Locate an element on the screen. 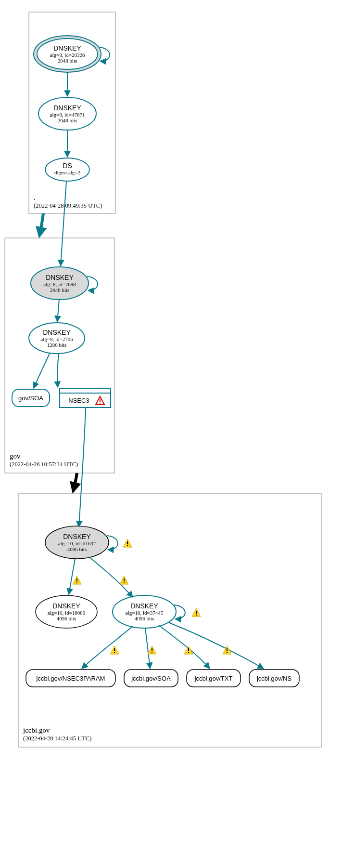 The image size is (342, 868). zone-gov-label: gov is located at coordinates (15, 456).